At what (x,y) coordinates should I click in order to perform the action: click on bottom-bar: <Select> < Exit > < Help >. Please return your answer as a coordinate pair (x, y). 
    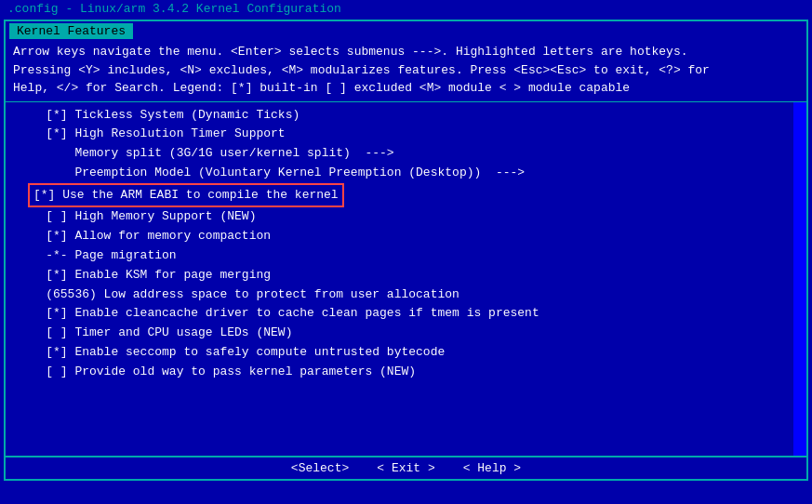
    Looking at the image, I should click on (406, 467).